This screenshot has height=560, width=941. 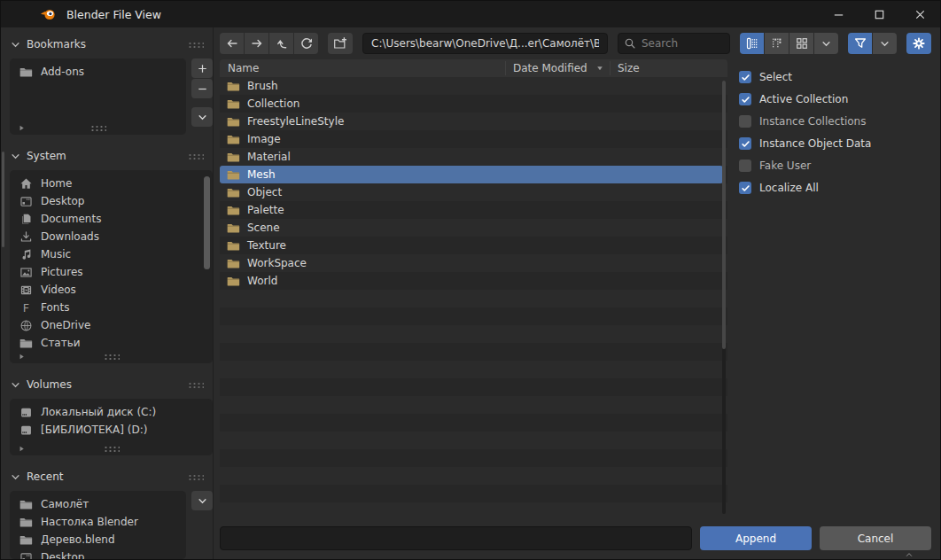 I want to click on system-item-label: Documents, so click(x=71, y=219).